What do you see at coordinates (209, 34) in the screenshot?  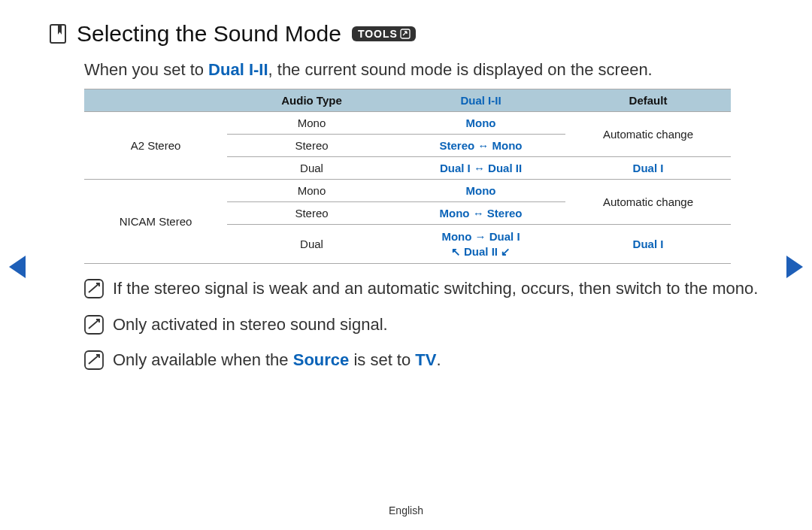 I see `page-title: Selecting the Sound Mode` at bounding box center [209, 34].